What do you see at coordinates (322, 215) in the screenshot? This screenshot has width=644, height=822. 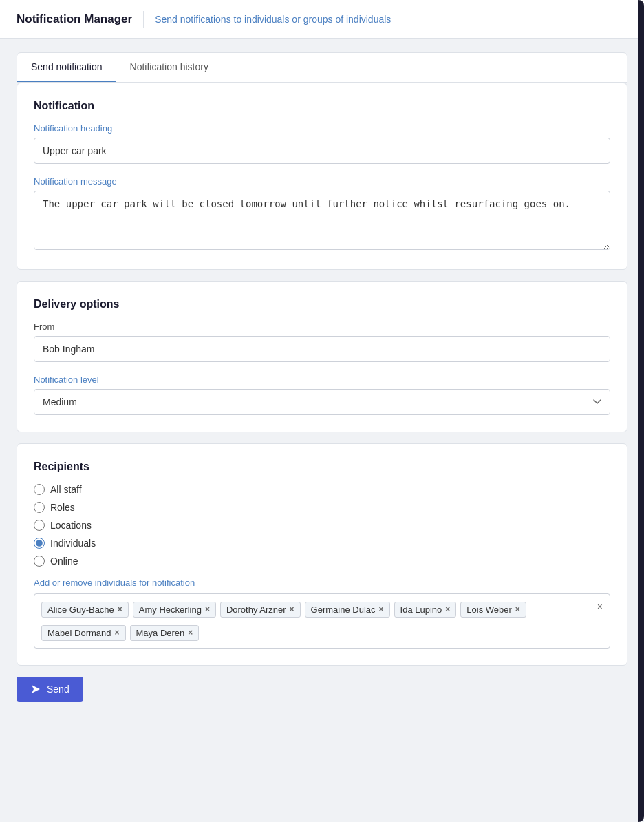 I see `message-field-group: Notification message The upper car park …` at bounding box center [322, 215].